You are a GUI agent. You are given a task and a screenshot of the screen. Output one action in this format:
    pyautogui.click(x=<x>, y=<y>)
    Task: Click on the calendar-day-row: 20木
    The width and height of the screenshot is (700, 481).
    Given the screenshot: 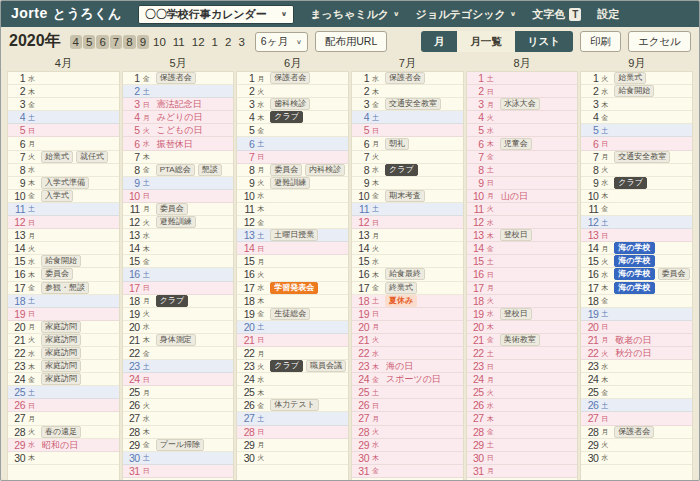 What is the action you would take?
    pyautogui.click(x=522, y=328)
    